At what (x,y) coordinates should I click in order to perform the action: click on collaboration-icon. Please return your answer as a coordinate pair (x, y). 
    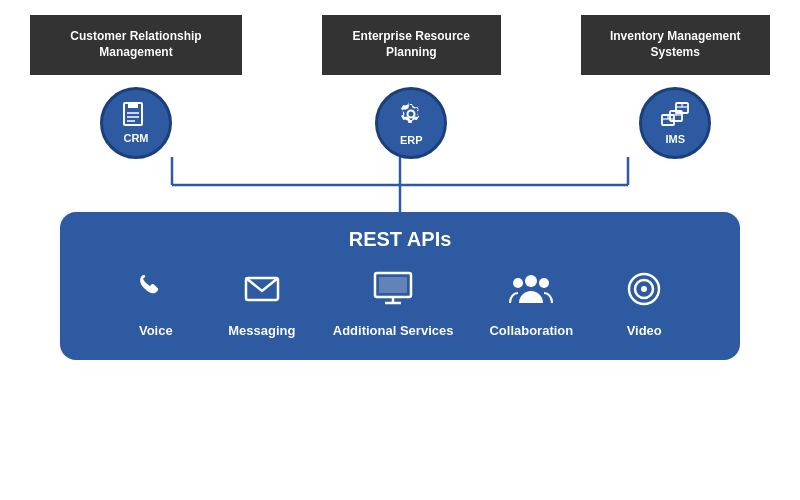
    Looking at the image, I should click on (531, 292).